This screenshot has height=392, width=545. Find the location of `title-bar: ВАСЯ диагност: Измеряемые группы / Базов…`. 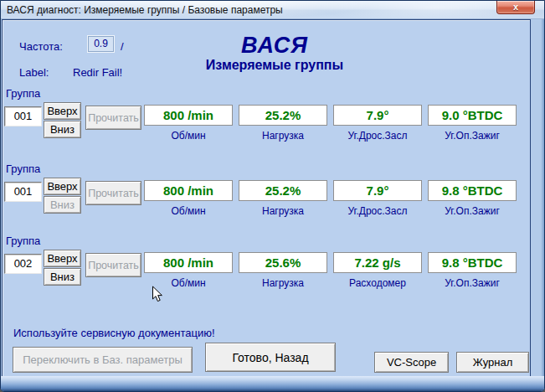

title-bar: ВАСЯ диагност: Измеряемые группы / Базов… is located at coordinates (273, 10).